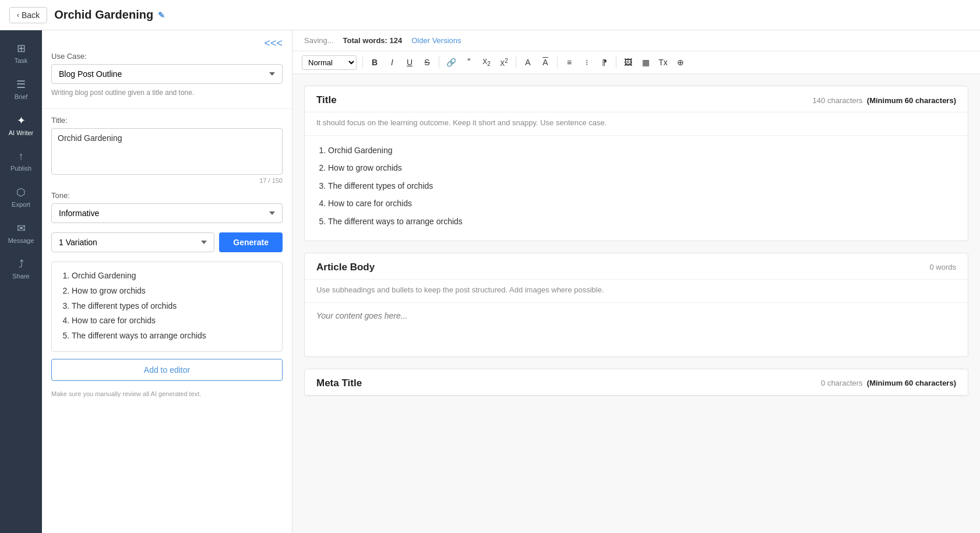  I want to click on sidebar-item-message-label: Message, so click(21, 241).